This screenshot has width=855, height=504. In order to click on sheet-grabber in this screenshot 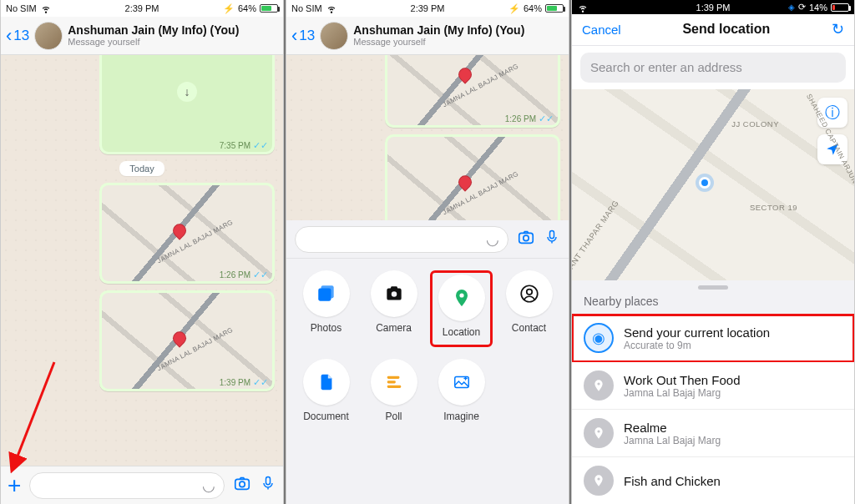, I will do `click(713, 287)`.